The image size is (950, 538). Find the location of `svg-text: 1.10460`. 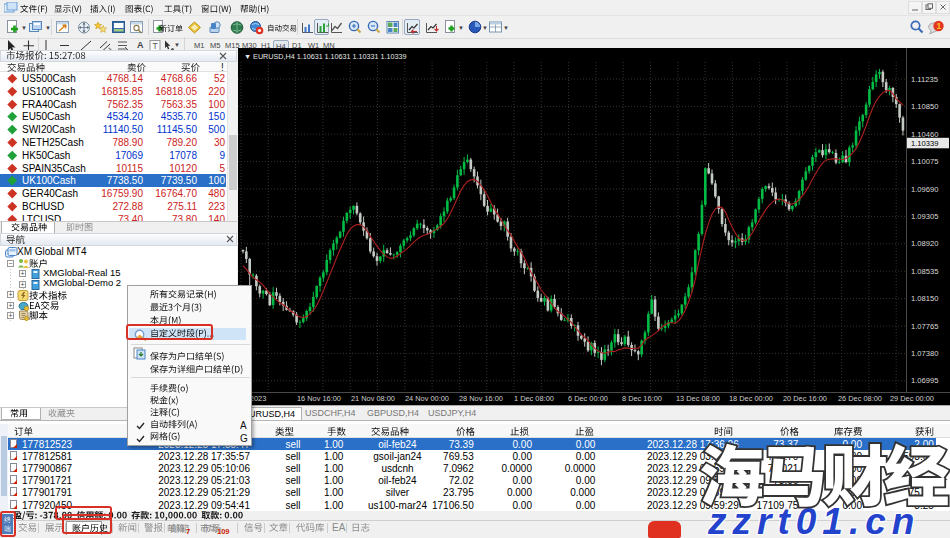

svg-text: 1.10460 is located at coordinates (924, 134).